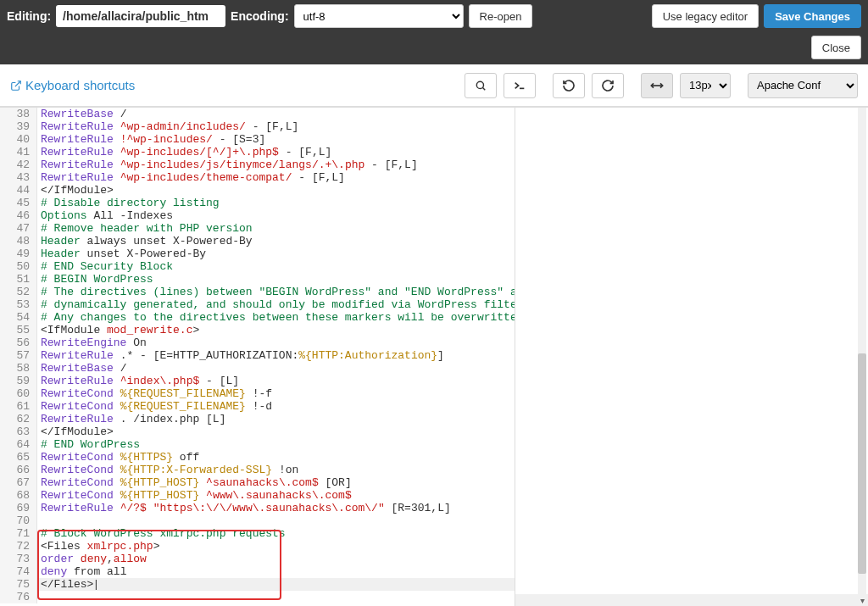 The height and width of the screenshot is (606, 868). Describe the element at coordinates (258, 254) in the screenshot. I see `code-row: 49Header unset X-Powered-By` at that location.